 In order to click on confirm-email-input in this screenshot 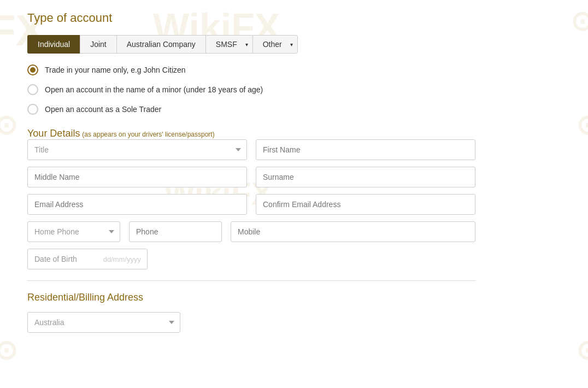, I will do `click(366, 204)`.